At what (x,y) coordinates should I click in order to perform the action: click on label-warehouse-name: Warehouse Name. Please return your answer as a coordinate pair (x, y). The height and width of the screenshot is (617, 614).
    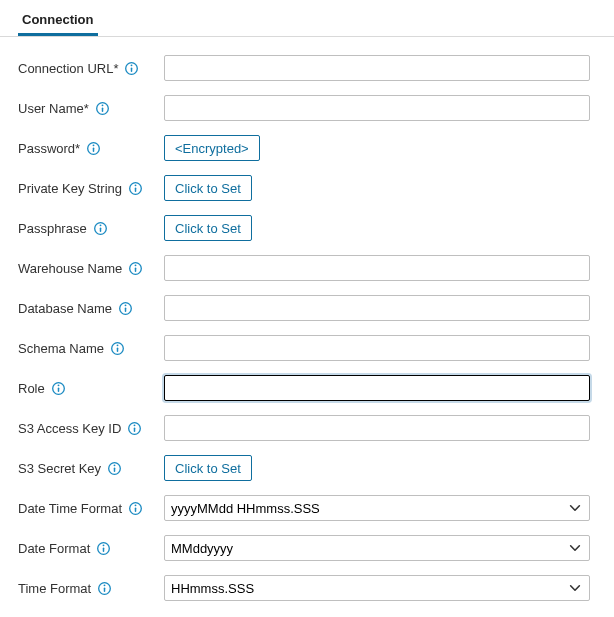
    Looking at the image, I should click on (91, 268).